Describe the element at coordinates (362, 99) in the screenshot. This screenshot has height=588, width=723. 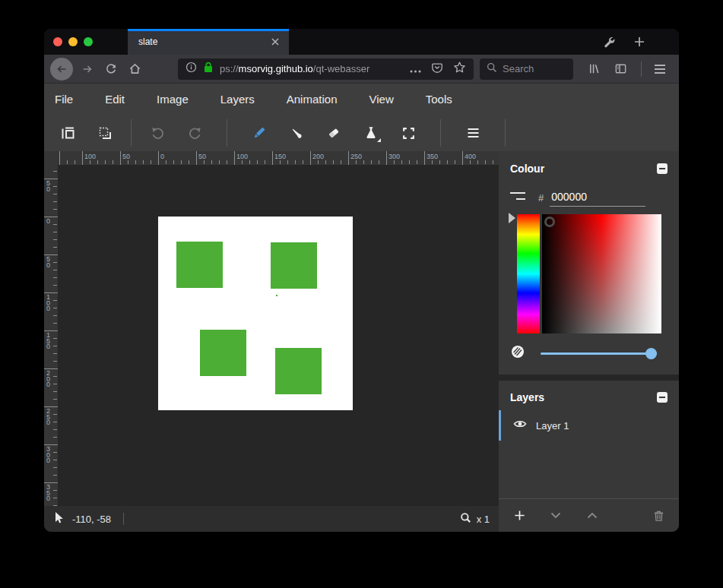
I see `app-menu-bar: File Edit Image Layers Animation View To…` at that location.